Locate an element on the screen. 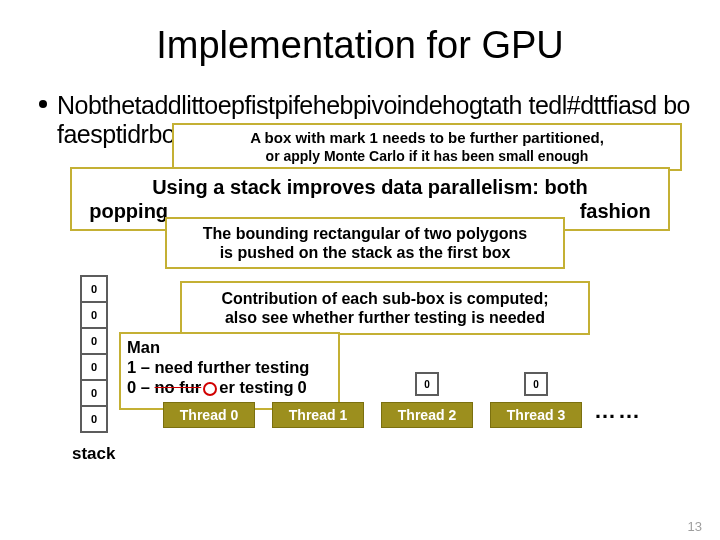 The image size is (720, 540). bullet-dot-icon is located at coordinates (43, 104).